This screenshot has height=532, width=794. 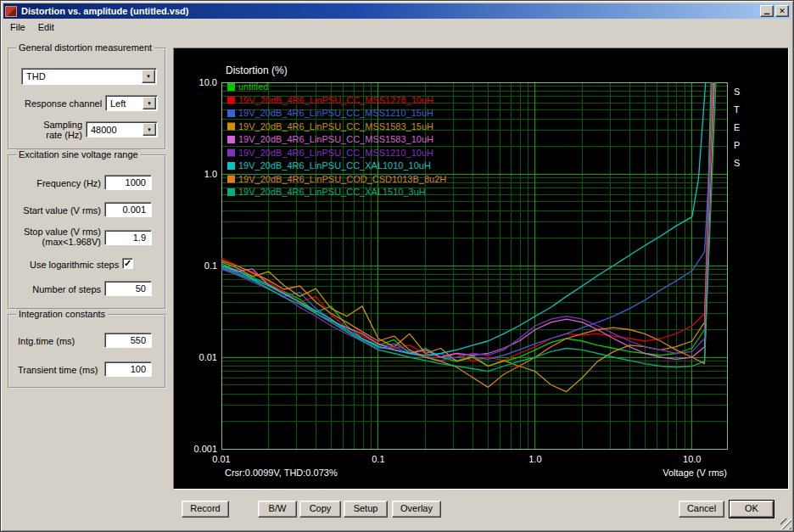 What do you see at coordinates (58, 370) in the screenshot?
I see `transient-time-label: Transient time (ms)` at bounding box center [58, 370].